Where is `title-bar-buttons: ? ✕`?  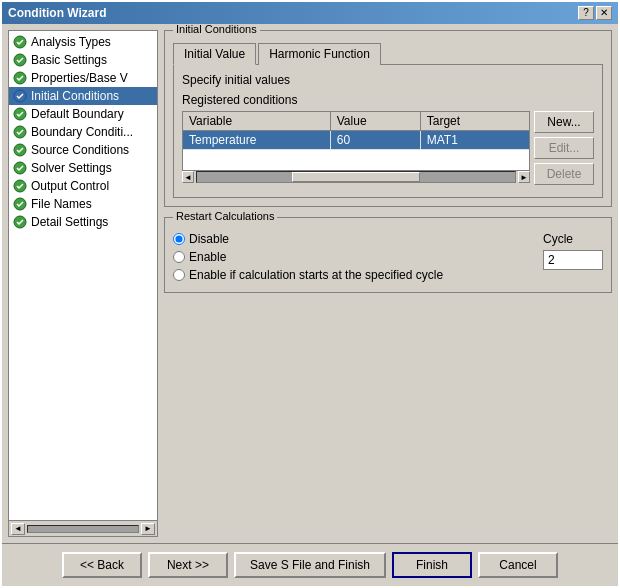 title-bar-buttons: ? ✕ is located at coordinates (595, 13).